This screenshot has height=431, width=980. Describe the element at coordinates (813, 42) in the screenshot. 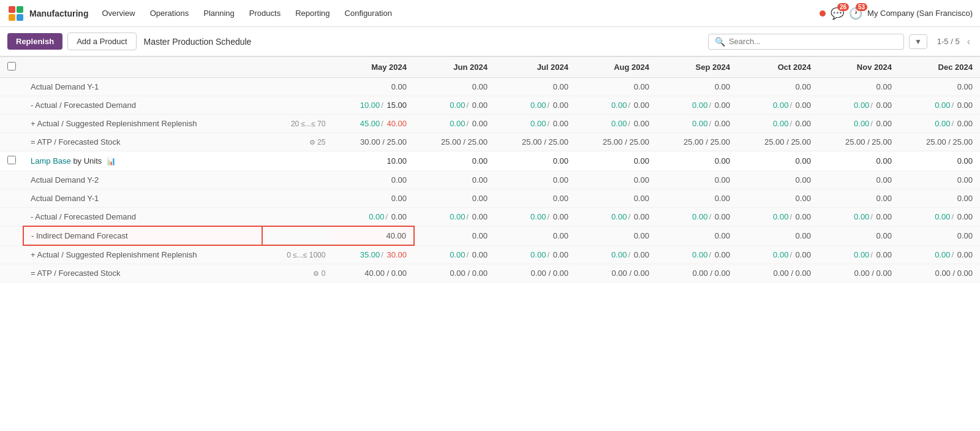

I see `search-input` at that location.